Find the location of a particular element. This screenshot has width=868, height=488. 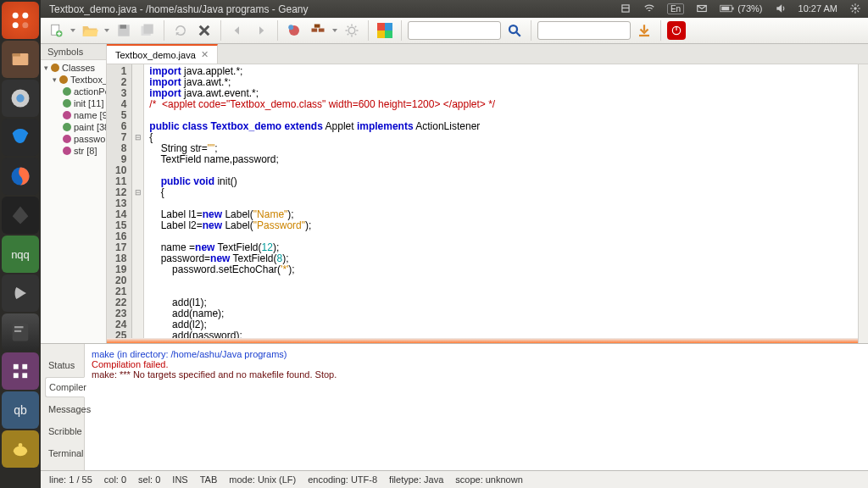

status-tab: TAB is located at coordinates (209, 480).